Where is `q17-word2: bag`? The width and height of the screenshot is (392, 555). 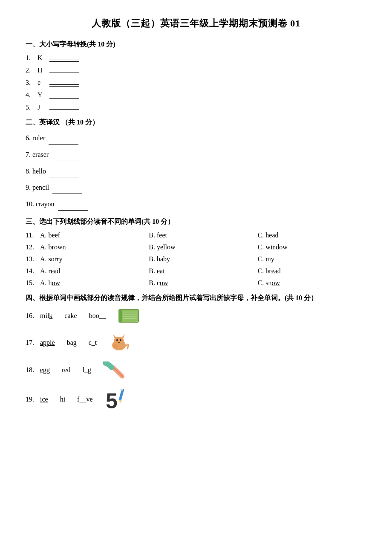
q17-word2: bag is located at coordinates (72, 343).